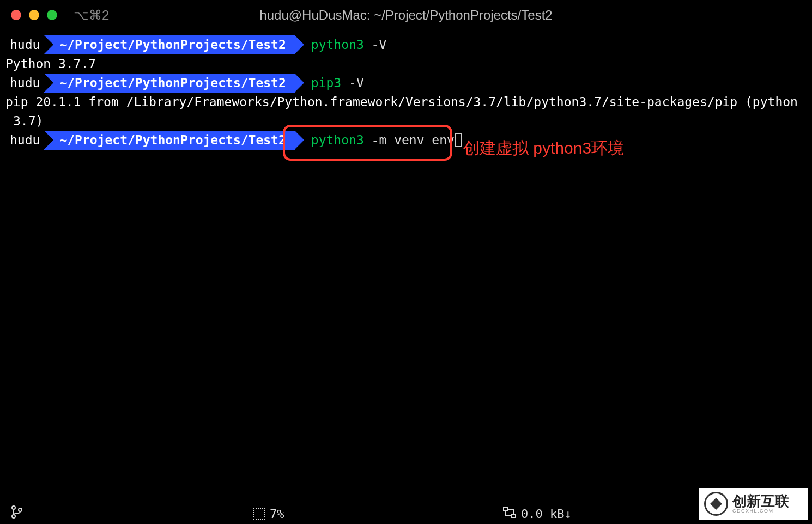  Describe the element at coordinates (406, 514) in the screenshot. I see `statusbar: 7% 0.0 kB↓` at that location.